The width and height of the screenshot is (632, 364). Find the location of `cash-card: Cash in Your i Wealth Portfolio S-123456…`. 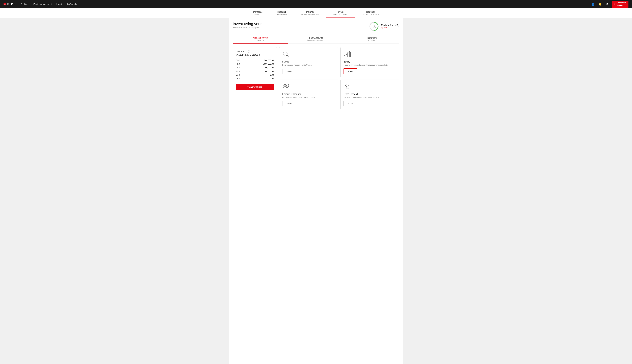

cash-card: Cash in Your i Wealth Portfolio S-123456… is located at coordinates (255, 78).